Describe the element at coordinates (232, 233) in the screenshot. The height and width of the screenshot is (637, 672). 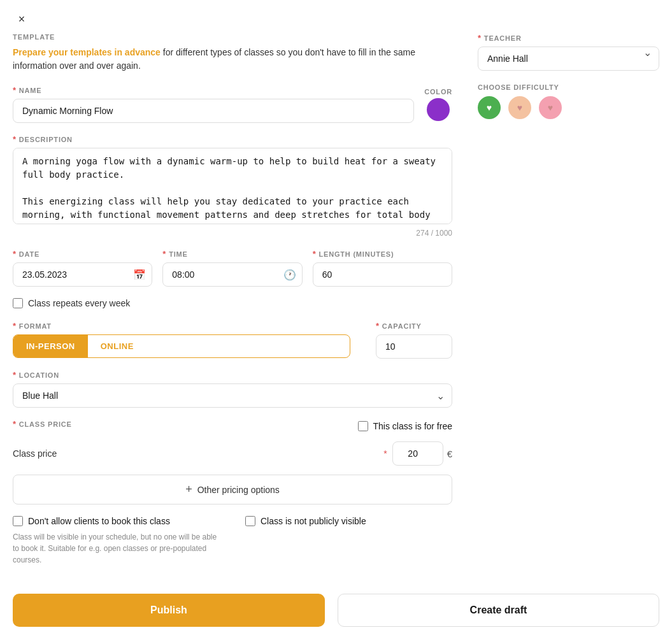
I see `char-count: 274 / 1000` at that location.